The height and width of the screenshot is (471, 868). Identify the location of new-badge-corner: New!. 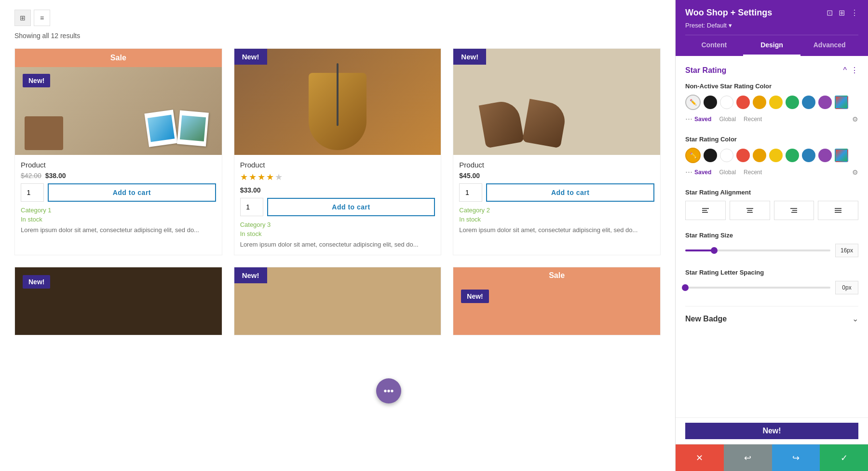
(470, 57).